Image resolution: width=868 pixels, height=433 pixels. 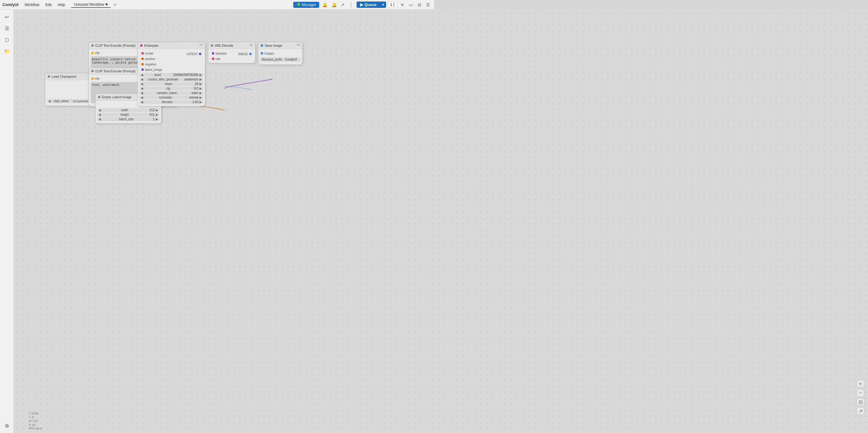 I want to click on node-ksampler: KSampler #3 model positive negative, so click(x=171, y=74).